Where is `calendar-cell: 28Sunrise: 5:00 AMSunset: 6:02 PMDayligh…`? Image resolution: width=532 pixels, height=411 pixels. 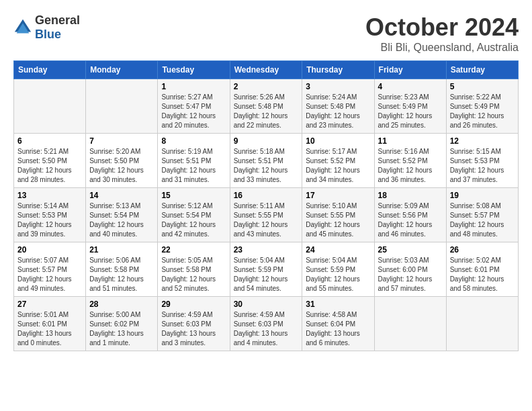 calendar-cell: 28Sunrise: 5:00 AMSunset: 6:02 PMDayligh… is located at coordinates (122, 324).